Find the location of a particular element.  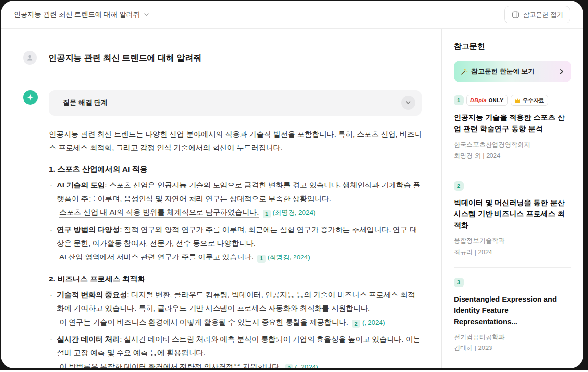

bullet-text: 기술적 변화의 중요성: 디지털 변환, 클라우드 컴퓨팅, 빅데이터, 인공지… is located at coordinates (239, 302).